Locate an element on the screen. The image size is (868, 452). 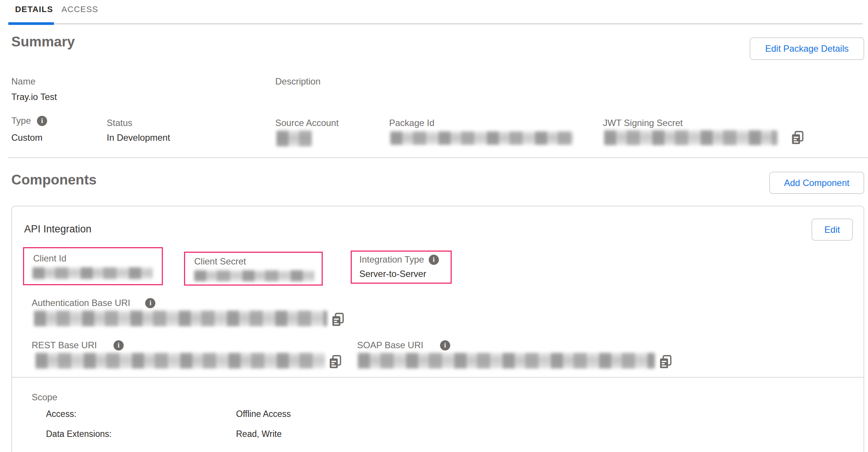
scope-row-value: Read, Write is located at coordinates (259, 434).